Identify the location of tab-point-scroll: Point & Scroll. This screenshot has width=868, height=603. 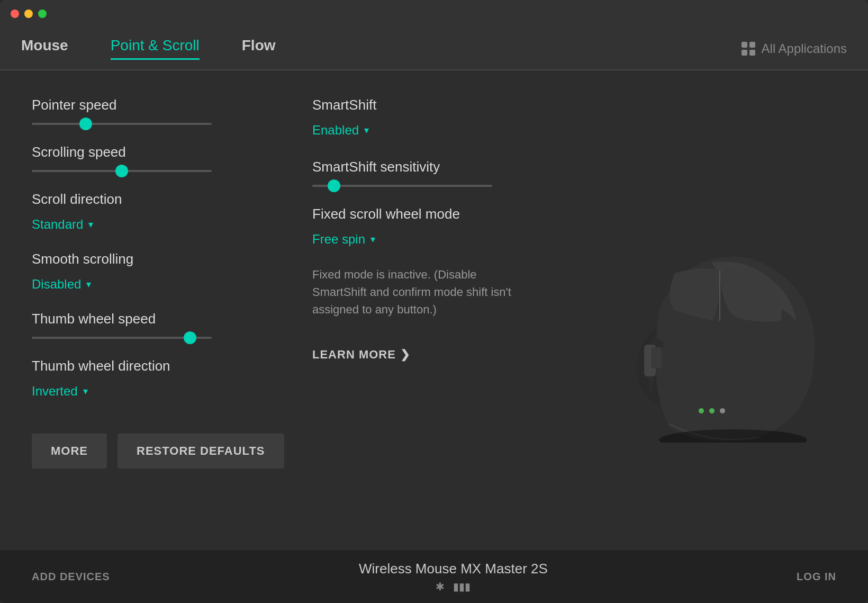
(155, 49).